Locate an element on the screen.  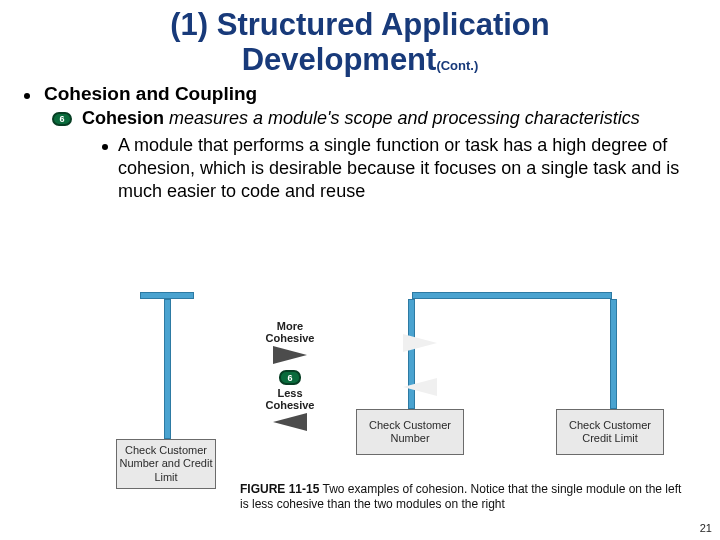
title-line2: Development is located at coordinates (340, 60).